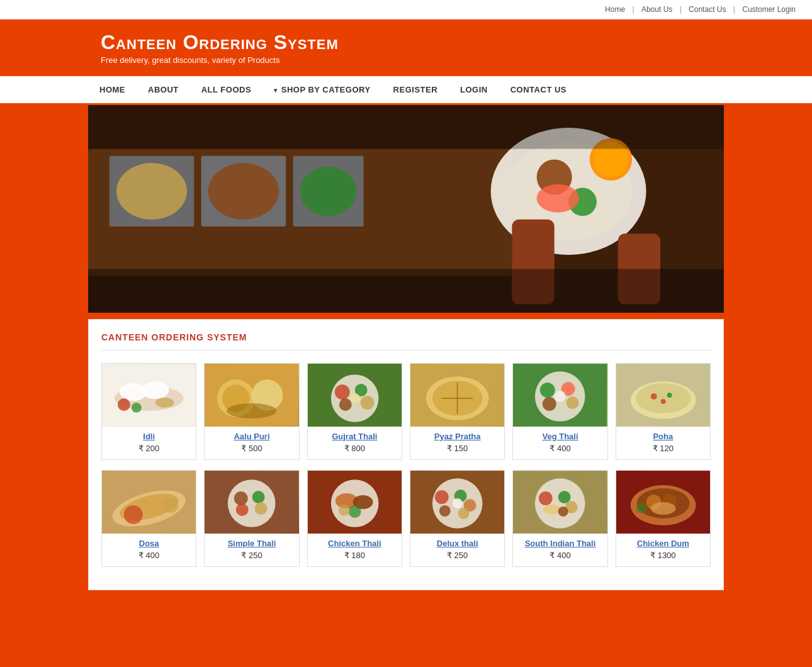 This screenshot has height=667, width=812. Describe the element at coordinates (149, 437) in the screenshot. I see `food-card-name: Idli` at that location.